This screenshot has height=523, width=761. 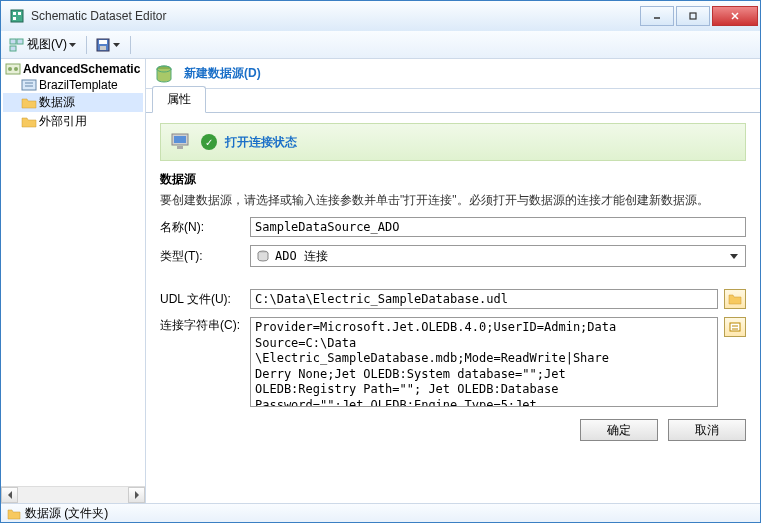 I want to click on conn-label: 连接字符串(C):, so click(x=205, y=326).